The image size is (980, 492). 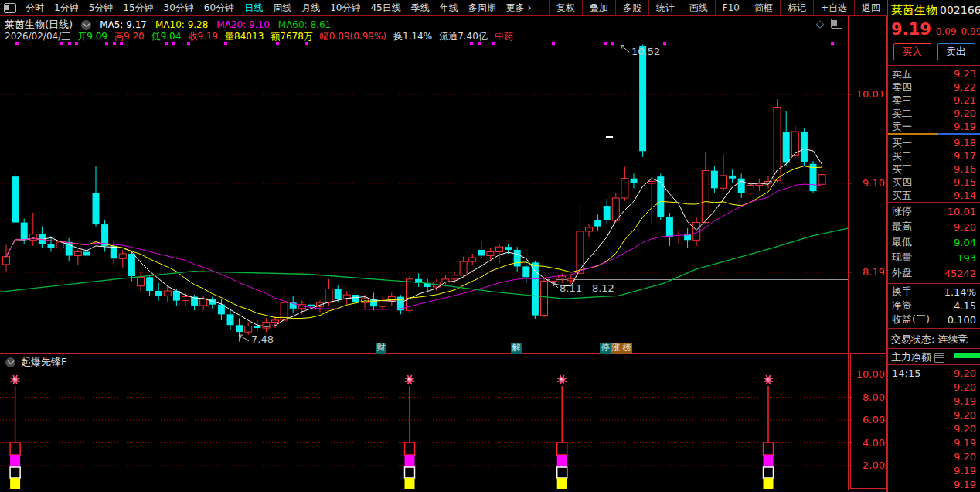 What do you see at coordinates (587, 288) in the screenshot?
I see `price-annotation: 8.11 - 8.12` at bounding box center [587, 288].